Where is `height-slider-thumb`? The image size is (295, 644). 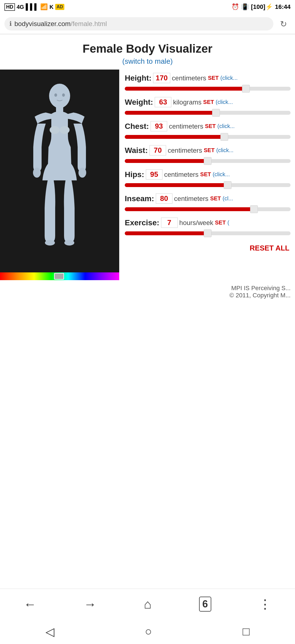
height-slider-thumb is located at coordinates (246, 89).